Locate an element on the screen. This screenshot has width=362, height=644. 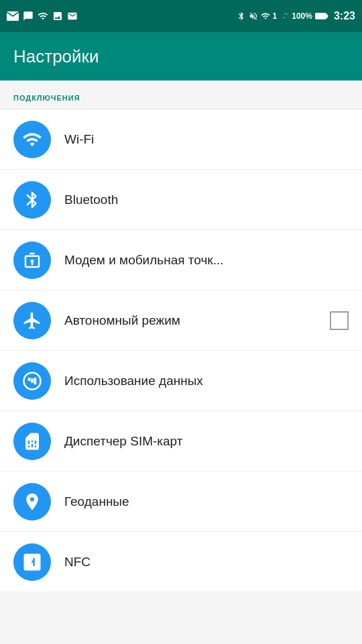
status-bar: 1 100% 3:23 is located at coordinates (181, 16).